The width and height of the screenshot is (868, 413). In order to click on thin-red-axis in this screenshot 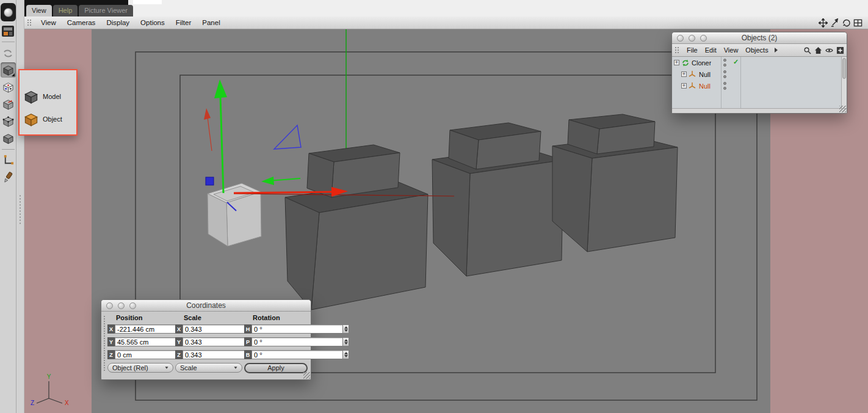, I will do `click(210, 134)`.